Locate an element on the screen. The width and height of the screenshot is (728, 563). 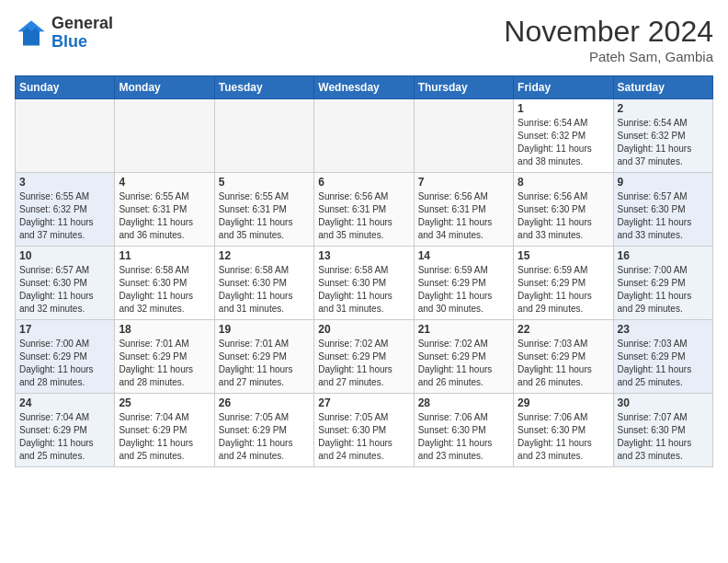
day-number: 17 is located at coordinates (64, 329).